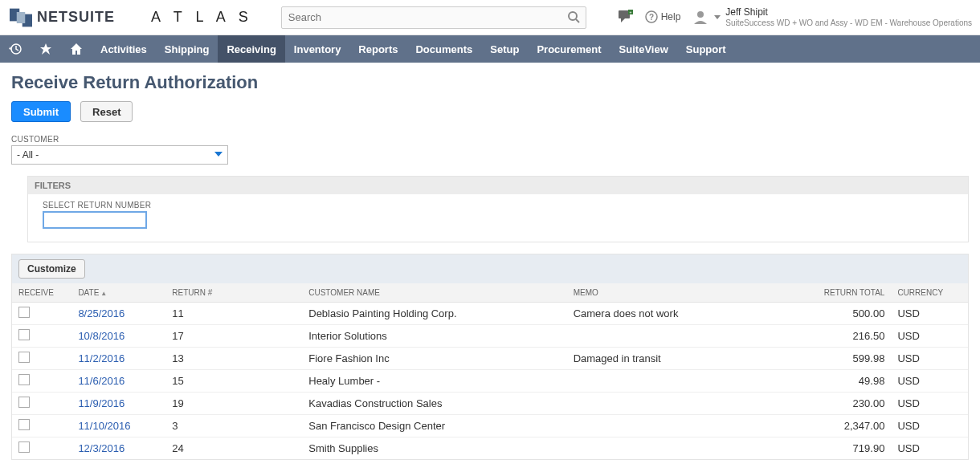 The height and width of the screenshot is (472, 980). I want to click on table-row: 11/6/201615Healy Lumber -49.98USD, so click(490, 381).